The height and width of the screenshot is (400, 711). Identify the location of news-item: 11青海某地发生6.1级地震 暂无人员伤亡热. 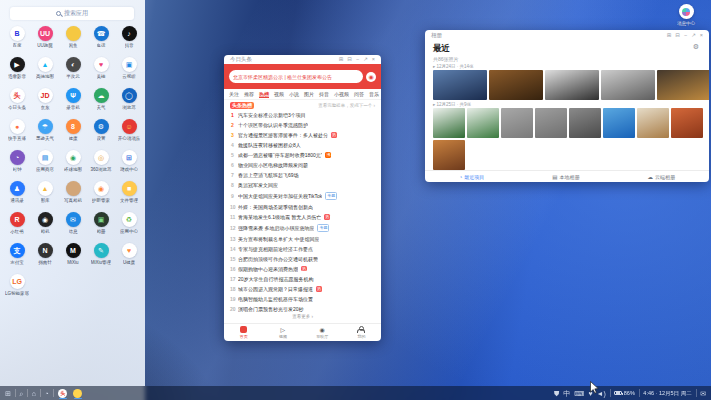
(302, 217).